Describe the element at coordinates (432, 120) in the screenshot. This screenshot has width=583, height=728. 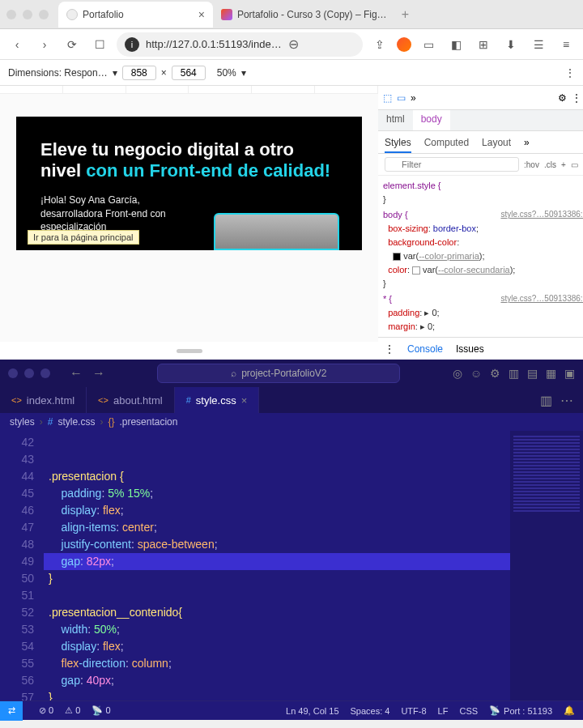
I see `breadcrumb-body: body` at that location.